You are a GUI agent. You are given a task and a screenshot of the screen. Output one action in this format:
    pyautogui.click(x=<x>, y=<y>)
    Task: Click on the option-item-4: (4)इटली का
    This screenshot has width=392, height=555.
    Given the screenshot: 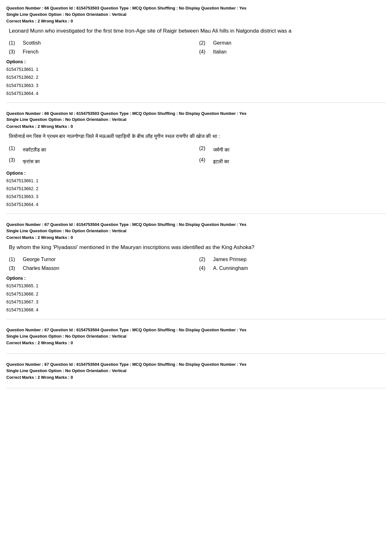 What is the action you would take?
    pyautogui.click(x=291, y=161)
    